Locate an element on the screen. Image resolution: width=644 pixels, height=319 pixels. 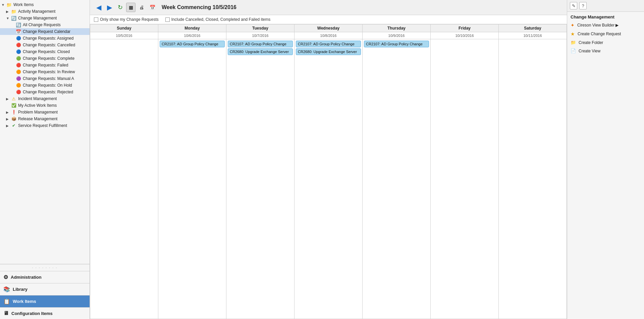
checkbox-my-cr is located at coordinates (96, 19).